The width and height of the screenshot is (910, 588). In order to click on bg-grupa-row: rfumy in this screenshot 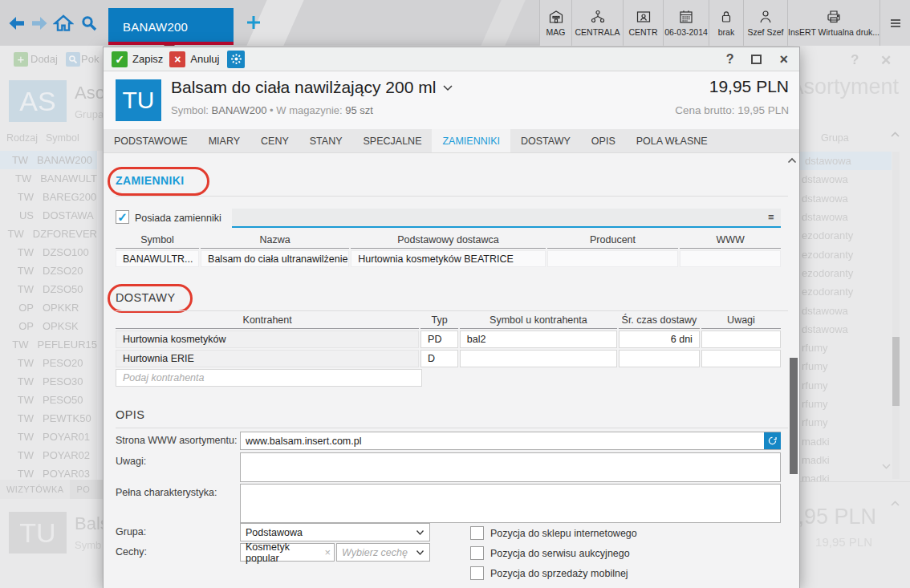, I will do `click(846, 422)`.